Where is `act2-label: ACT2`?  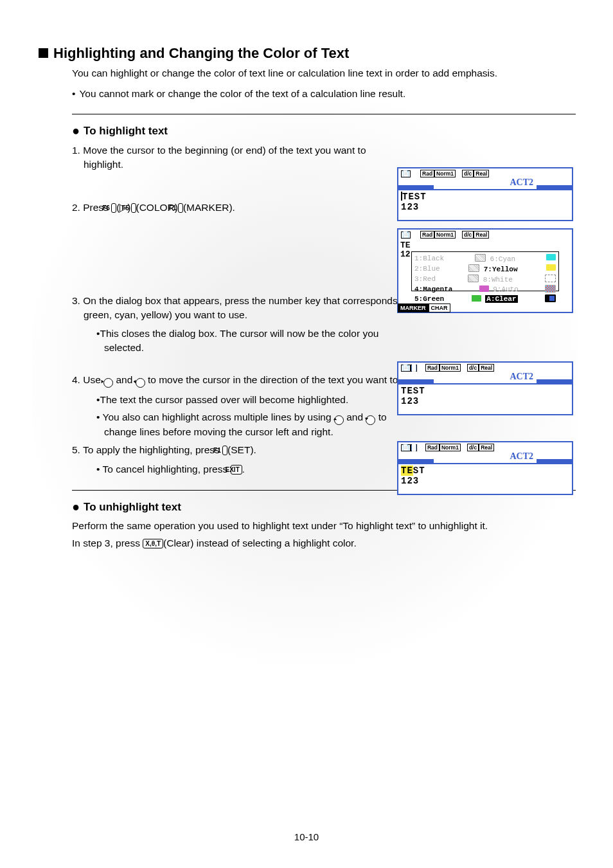
act2-label: ACT2 is located at coordinates (522, 183).